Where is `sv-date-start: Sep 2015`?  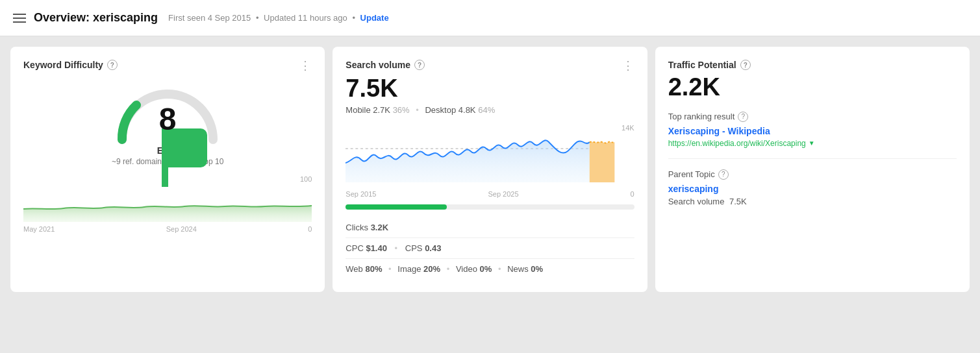
sv-date-start: Sep 2015 is located at coordinates (361, 194).